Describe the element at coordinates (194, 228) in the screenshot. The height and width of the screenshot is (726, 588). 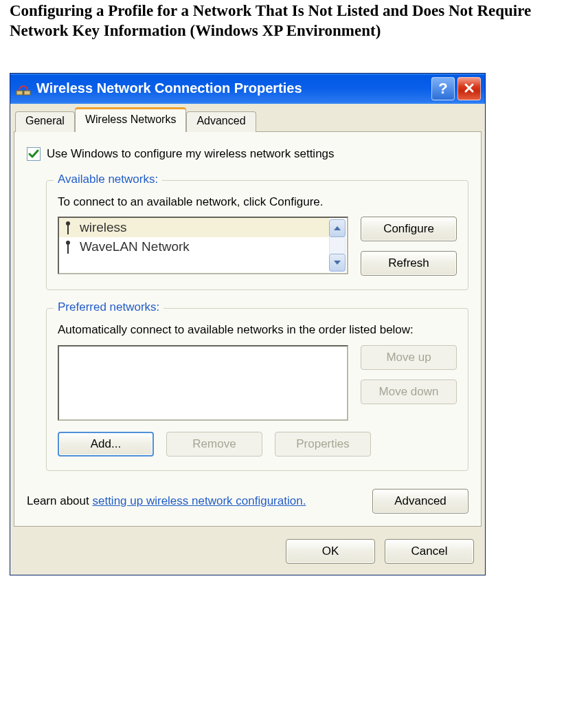
I see `list-item: wireless` at that location.